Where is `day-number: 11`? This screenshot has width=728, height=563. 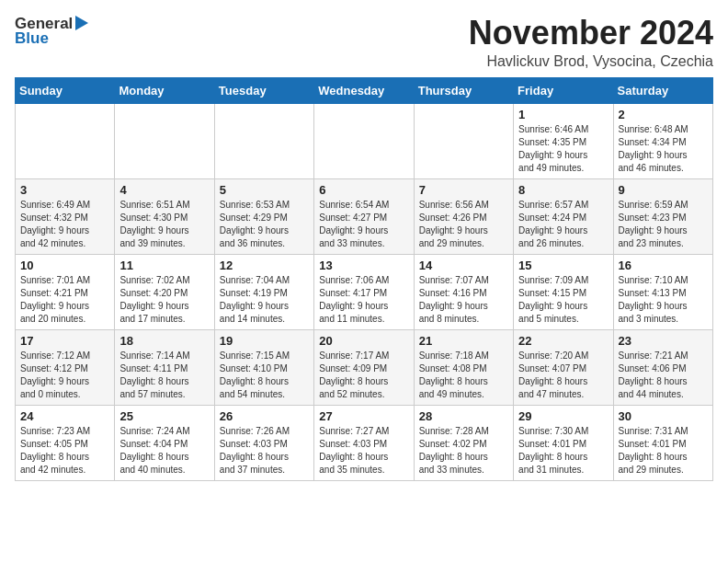
day-number: 11 is located at coordinates (164, 265).